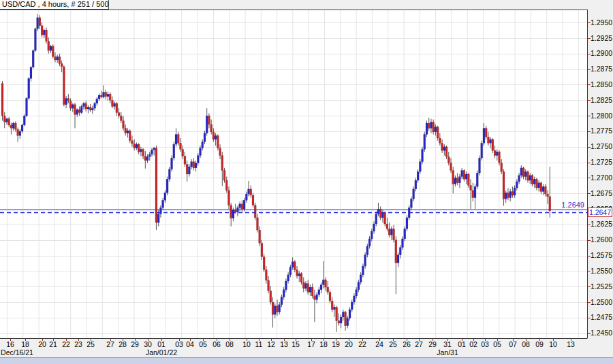  Describe the element at coordinates (602, 256) in the screenshot. I see `price-axis-label: 1.2575` at that location.